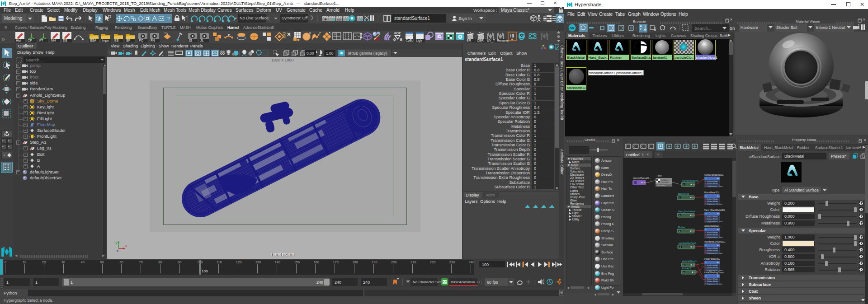 The height and width of the screenshot is (304, 868). What do you see at coordinates (662, 185) in the screenshot?
I see `svg-text: Out Trans...` at bounding box center [662, 185].